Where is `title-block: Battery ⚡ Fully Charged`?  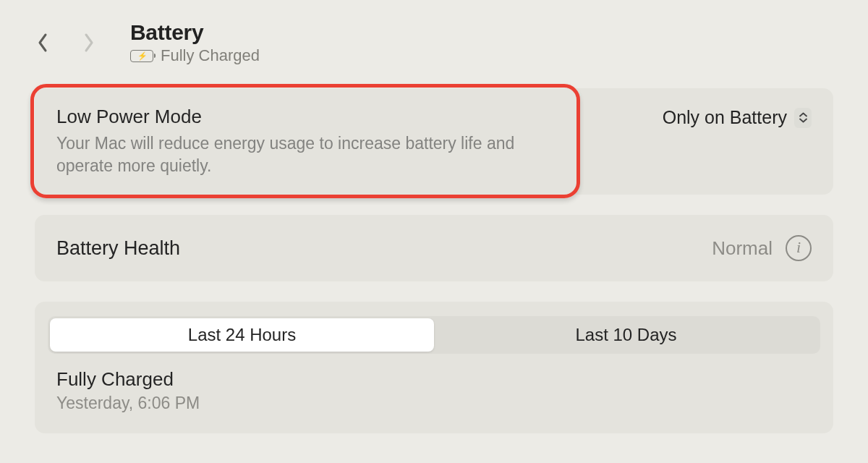 title-block: Battery ⚡ Fully Charged is located at coordinates (195, 43).